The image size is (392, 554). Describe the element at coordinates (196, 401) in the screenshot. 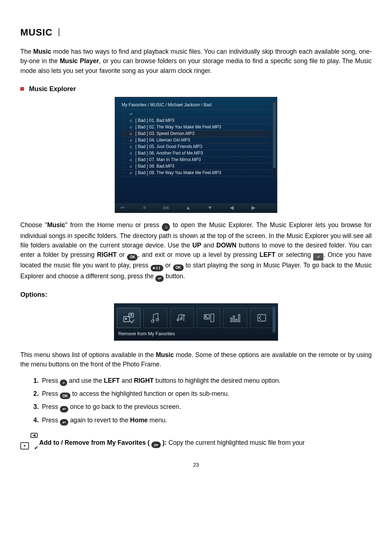

I see `steps-list: 1. Press ≡ and use the LEFT and RIGHT bu…` at that location.